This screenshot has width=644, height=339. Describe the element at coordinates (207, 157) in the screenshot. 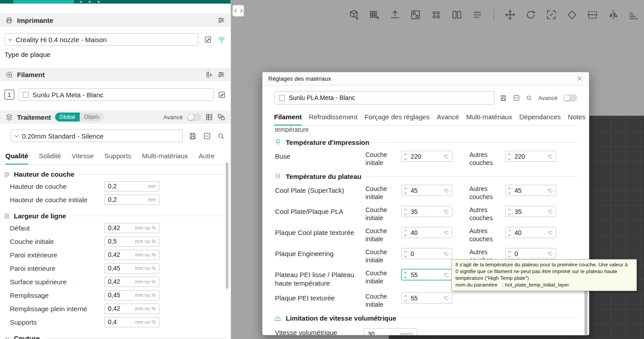

I see `tab-other: Autre` at that location.